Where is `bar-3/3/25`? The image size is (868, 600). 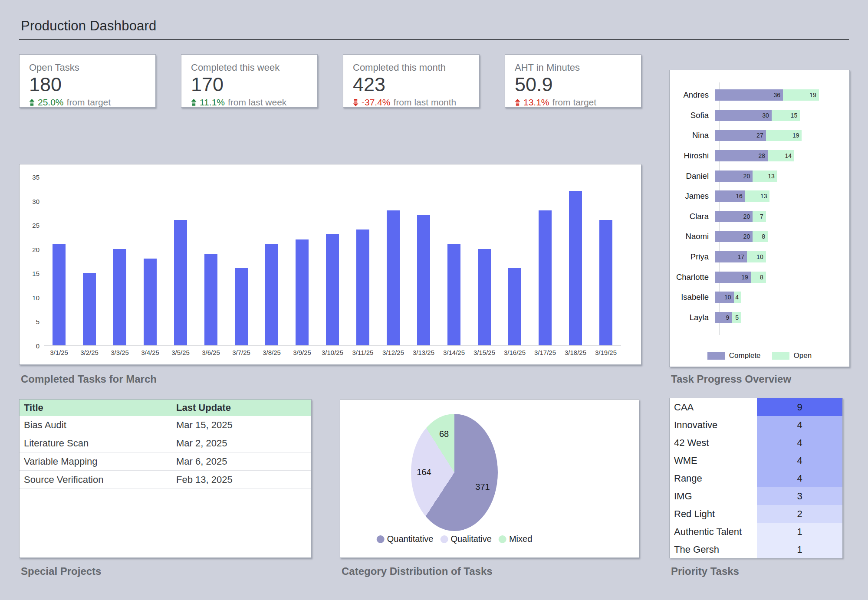
bar-3/3/25 is located at coordinates (120, 297).